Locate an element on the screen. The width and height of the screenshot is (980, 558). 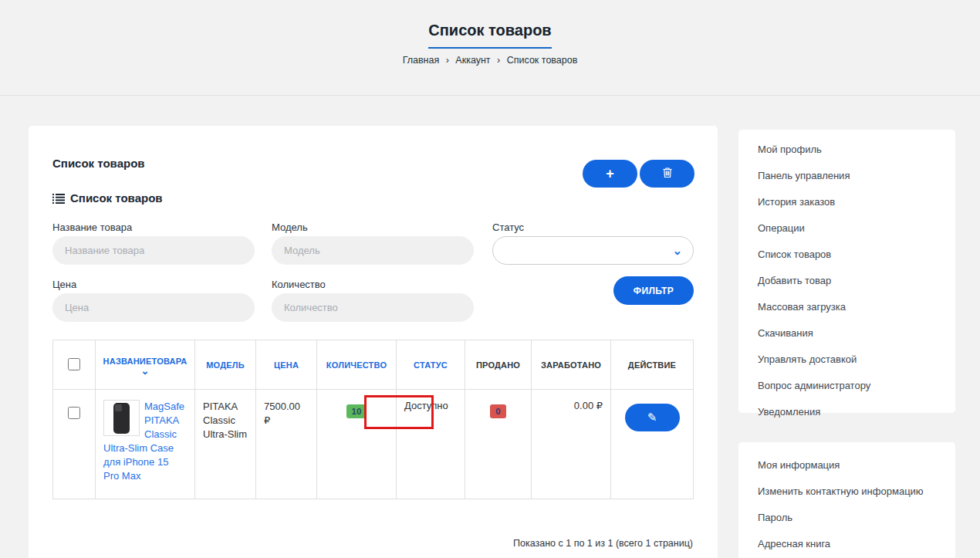
sidebar-item-my-profile: Мой профиль is located at coordinates (847, 149).